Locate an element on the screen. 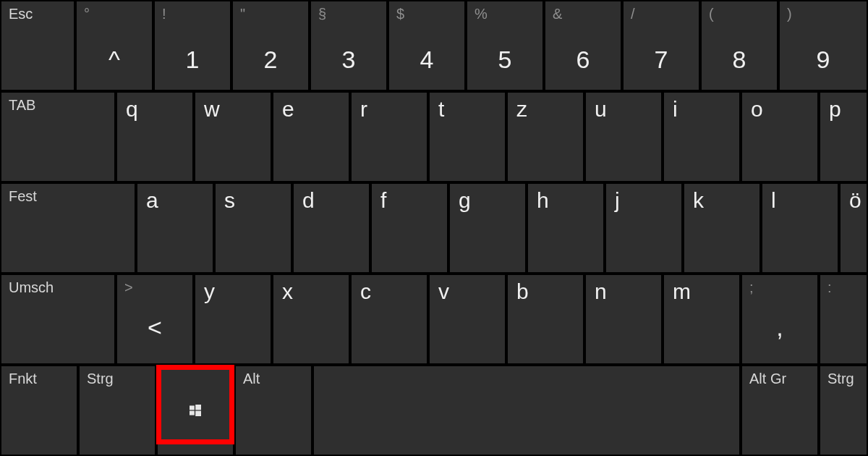 The image size is (868, 456). key-esc: Esc is located at coordinates (38, 46).